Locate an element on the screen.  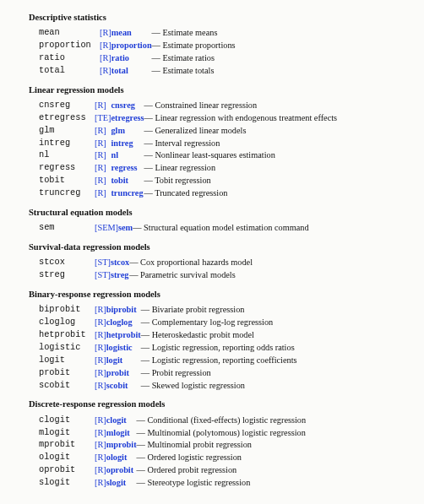
manual-entry: stcox is located at coordinates (120, 263).